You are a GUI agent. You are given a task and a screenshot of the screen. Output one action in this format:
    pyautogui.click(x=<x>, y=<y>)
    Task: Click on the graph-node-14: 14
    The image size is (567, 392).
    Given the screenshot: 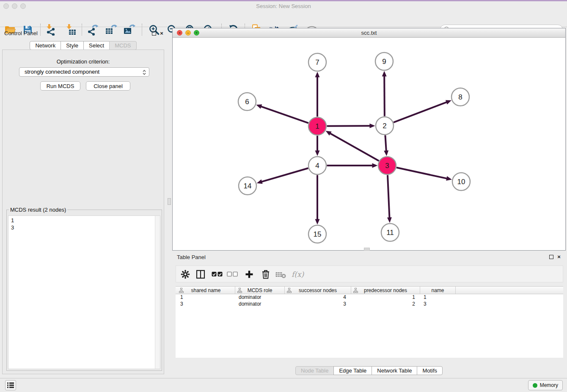 What is the action you would take?
    pyautogui.click(x=248, y=186)
    